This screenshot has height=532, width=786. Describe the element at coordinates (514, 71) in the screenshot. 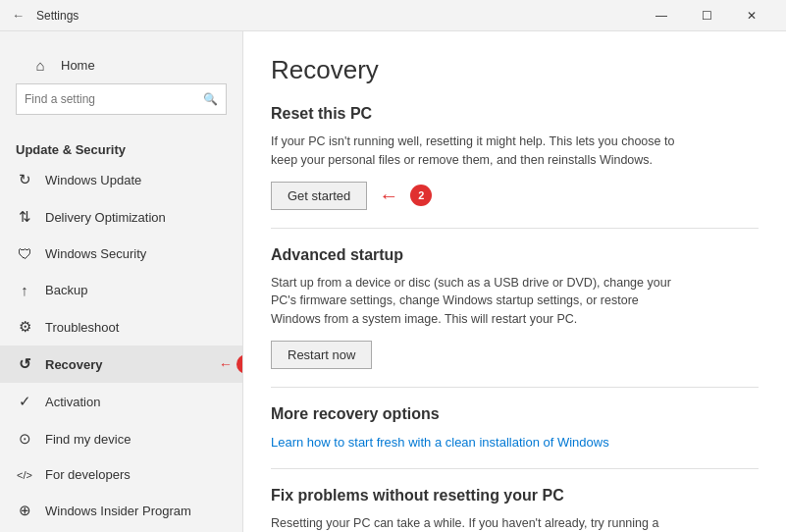

I see `page-title: Recovery` at that location.